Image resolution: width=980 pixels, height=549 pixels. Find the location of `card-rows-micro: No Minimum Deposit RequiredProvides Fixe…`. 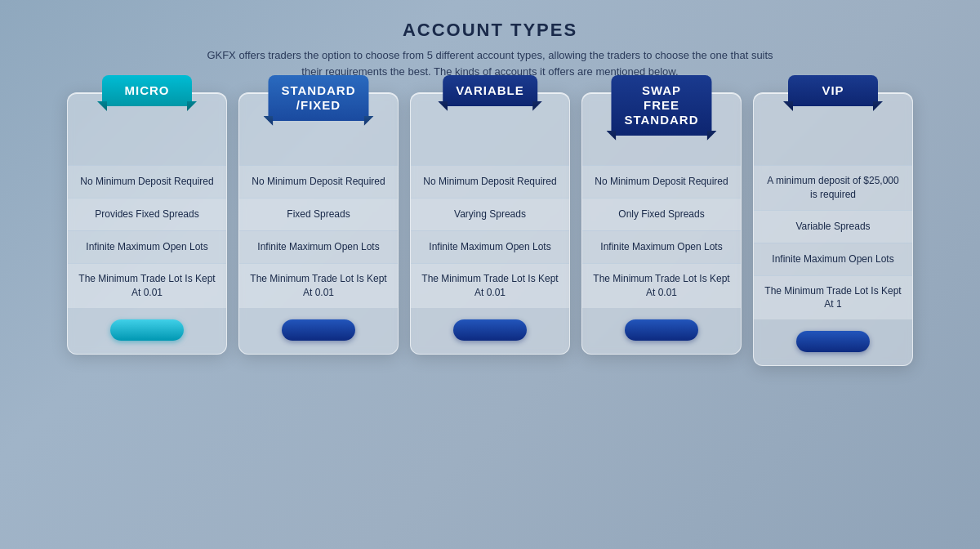

card-rows-micro: No Minimum Deposit RequiredProvides Fixe… is located at coordinates (147, 237).